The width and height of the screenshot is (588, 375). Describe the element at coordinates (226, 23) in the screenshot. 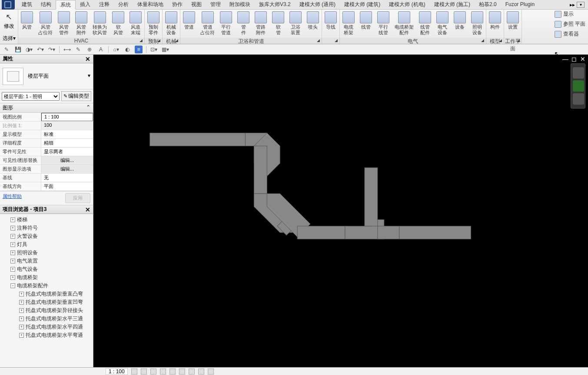

I see `ribbon-btn-3-2: 平行管道` at that location.